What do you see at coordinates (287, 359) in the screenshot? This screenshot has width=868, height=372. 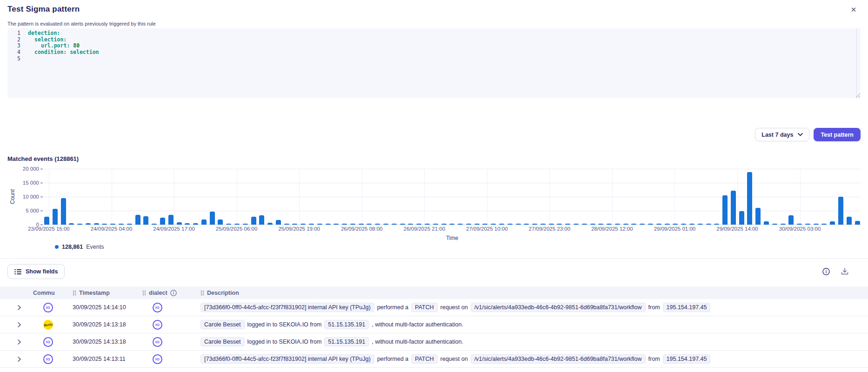 I see `value-chip: [73d366f0-0ff0-44c5-afcc-f23f7f831902] i…` at bounding box center [287, 359].